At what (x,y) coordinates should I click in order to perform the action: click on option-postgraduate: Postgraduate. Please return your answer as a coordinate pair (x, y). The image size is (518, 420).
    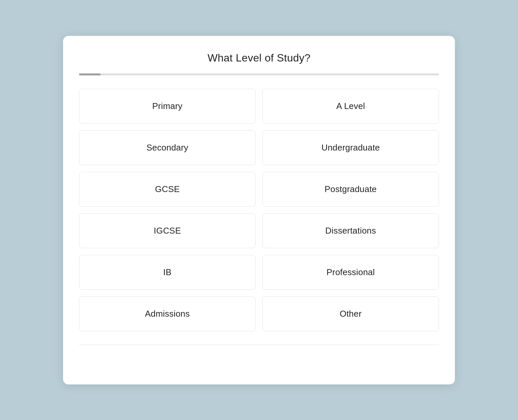
    Looking at the image, I should click on (351, 189).